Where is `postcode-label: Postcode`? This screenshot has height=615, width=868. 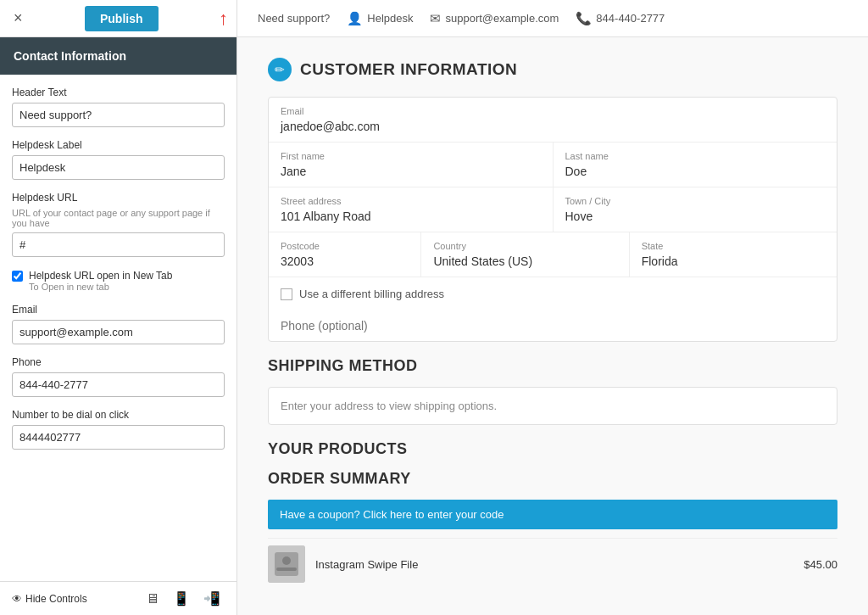
postcode-label: Postcode is located at coordinates (344, 246).